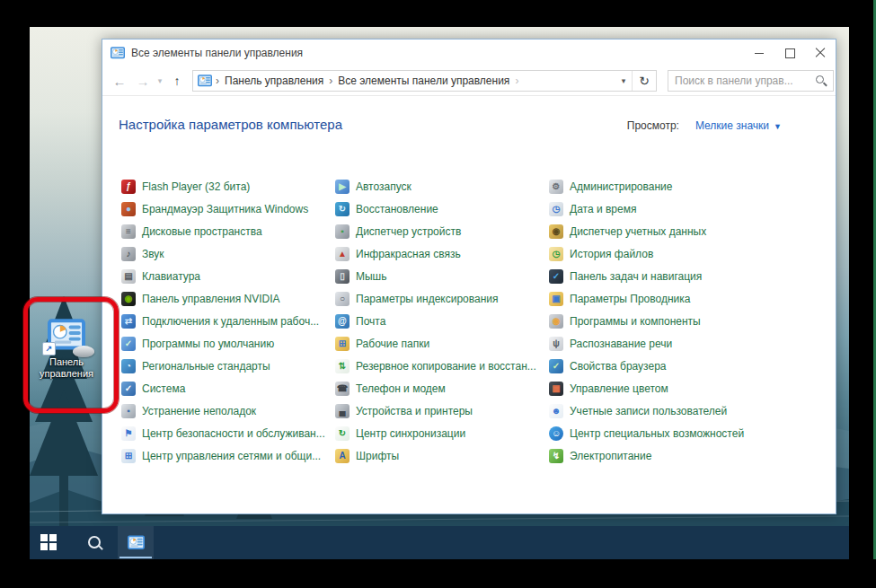 This screenshot has height=588, width=876. Describe the element at coordinates (342, 299) in the screenshot. I see `indexing-options-icon: ○` at that location.